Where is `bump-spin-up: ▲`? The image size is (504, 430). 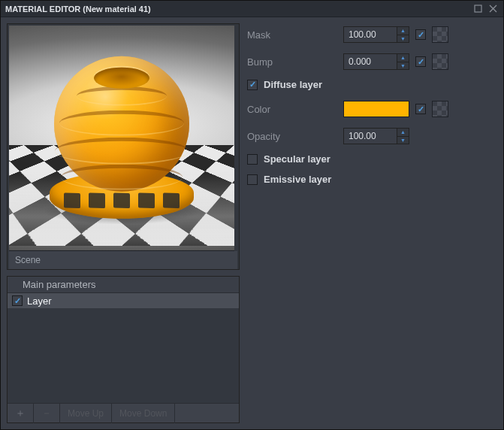 bump-spin-up: ▲ is located at coordinates (403, 59).